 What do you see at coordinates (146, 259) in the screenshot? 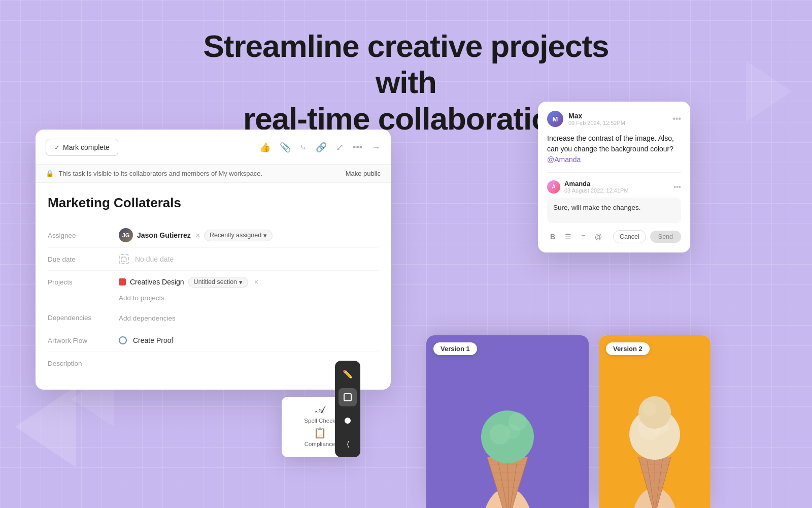
I see `due-date-value: No due date` at bounding box center [146, 259].